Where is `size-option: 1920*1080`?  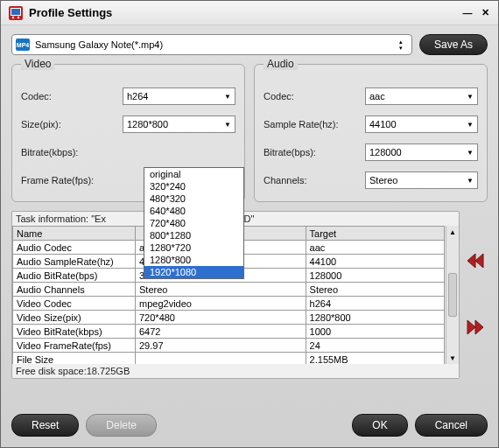
size-option: 1920*1080 is located at coordinates (194, 272).